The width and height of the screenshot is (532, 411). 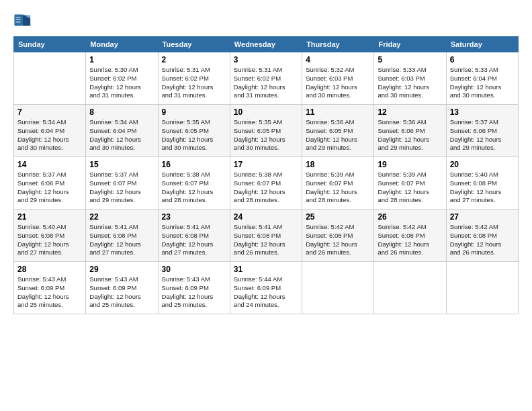 I want to click on calendar-cell: 27Sunrise: 5:42 AM Sunset: 6:08 PM Dayli…, so click(x=482, y=236).